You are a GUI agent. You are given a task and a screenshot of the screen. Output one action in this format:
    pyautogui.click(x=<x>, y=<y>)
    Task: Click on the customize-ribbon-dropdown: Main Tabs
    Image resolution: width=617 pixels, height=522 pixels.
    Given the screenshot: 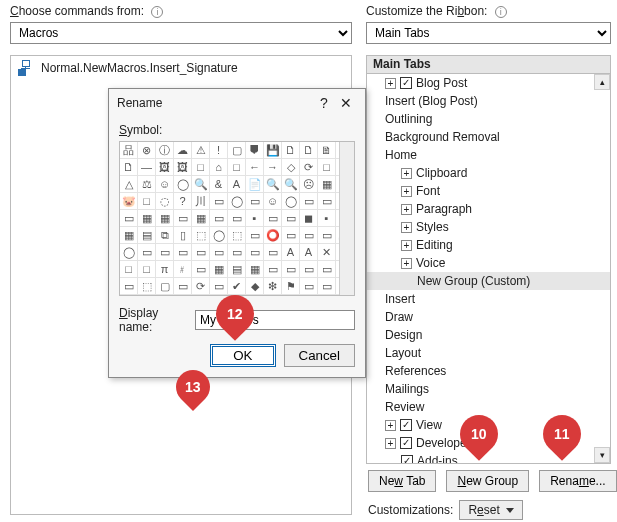 What is the action you would take?
    pyautogui.click(x=488, y=33)
    